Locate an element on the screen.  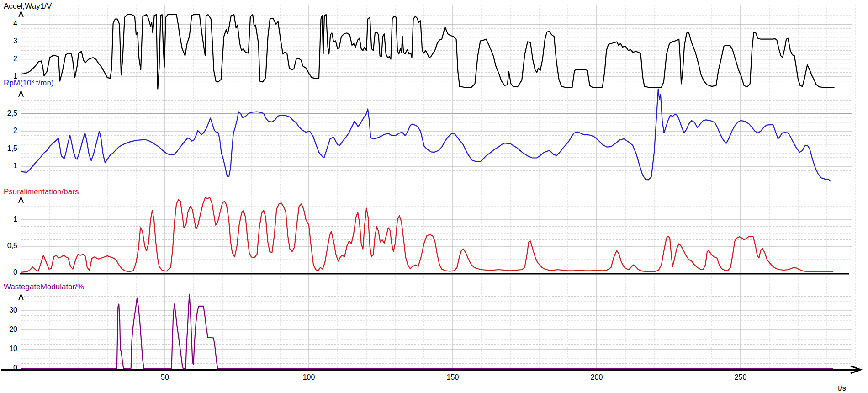
x-tick-label: 150 is located at coordinates (453, 377).